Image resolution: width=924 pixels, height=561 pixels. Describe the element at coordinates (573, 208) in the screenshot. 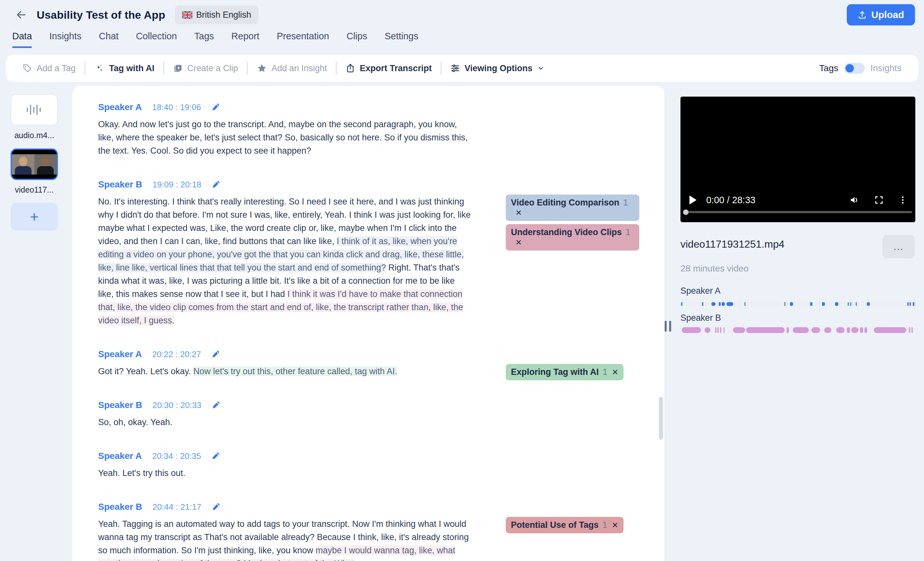

I see `tag-video-editing-comparison: Video Editing Comparison1 ✕` at that location.